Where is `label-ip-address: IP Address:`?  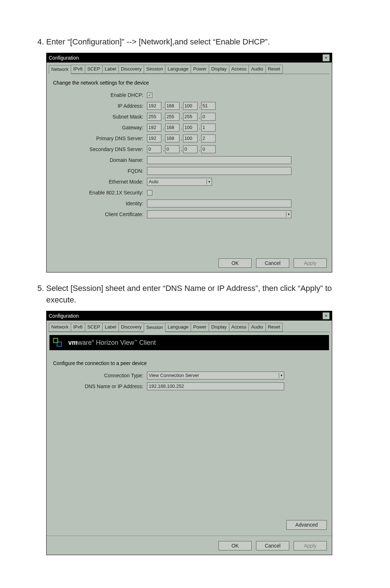
label-ip-address: IP Address: is located at coordinates (98, 106).